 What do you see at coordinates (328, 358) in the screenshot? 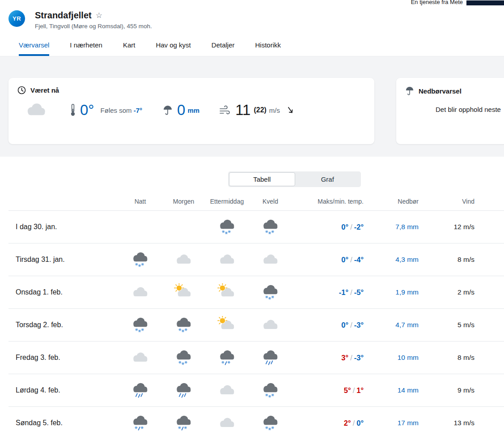
I see `max-min-temperature: 3°/-3°` at bounding box center [328, 358].